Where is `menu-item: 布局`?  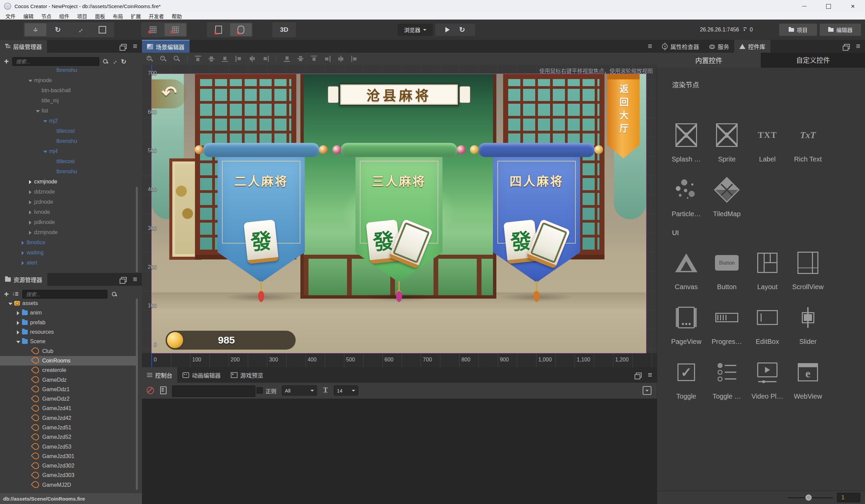
menu-item: 布局 is located at coordinates (119, 16).